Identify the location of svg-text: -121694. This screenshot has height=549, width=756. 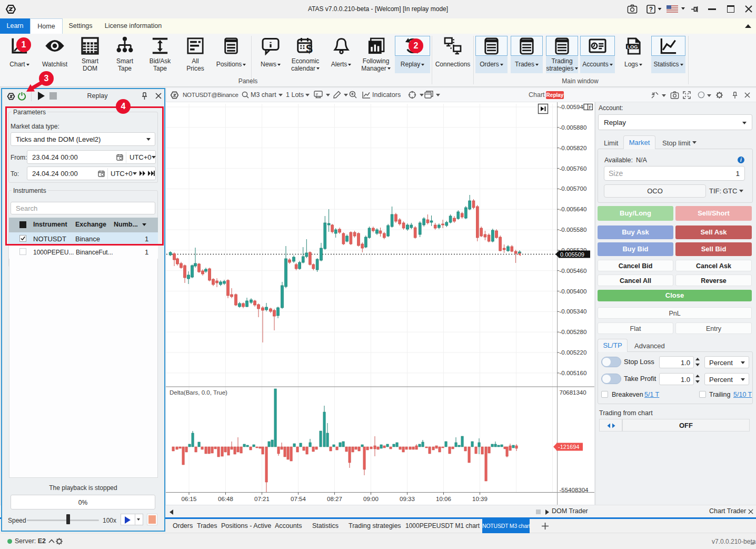
(569, 447).